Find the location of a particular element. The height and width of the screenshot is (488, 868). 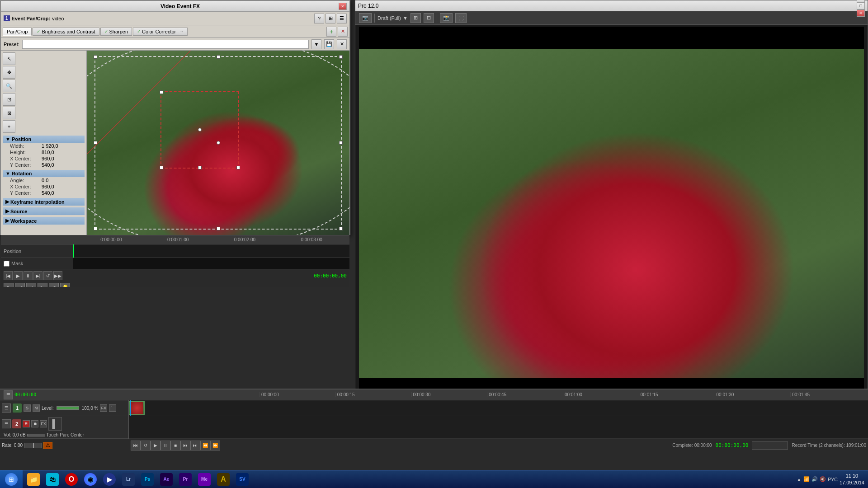

inner-handle-bl is located at coordinates (161, 168).